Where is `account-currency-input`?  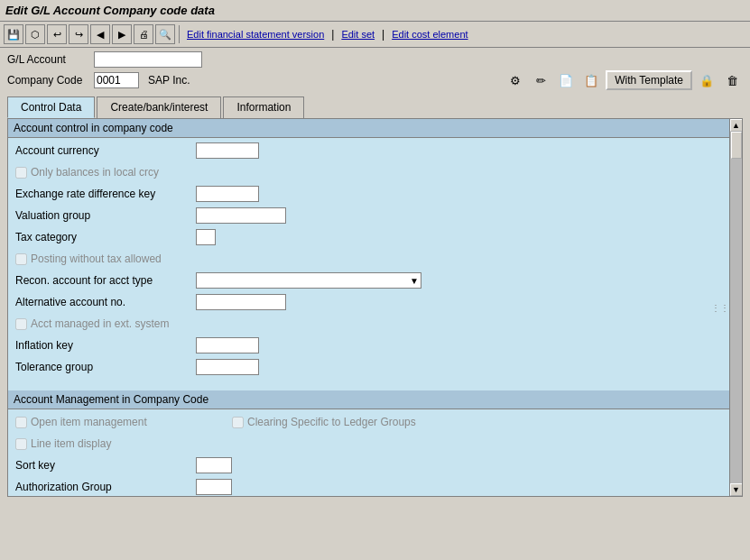
account-currency-input is located at coordinates (227, 151).